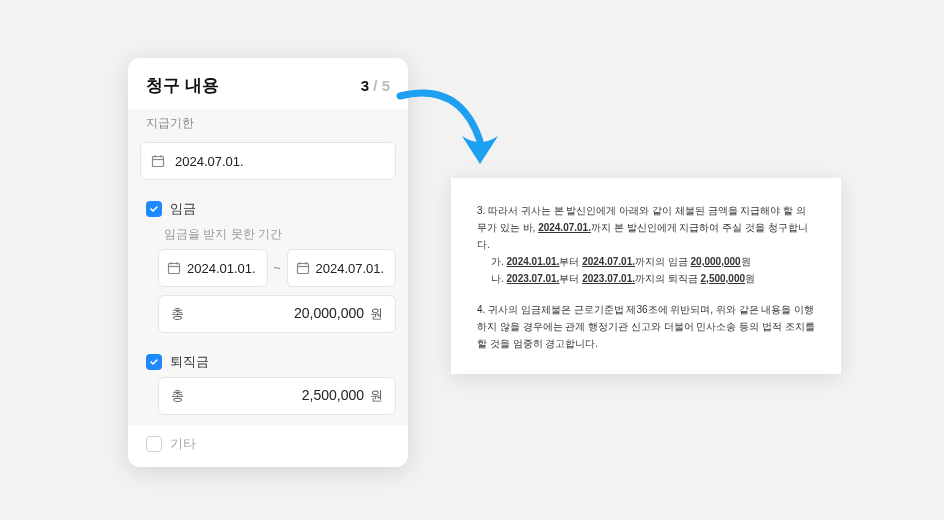 This screenshot has width=944, height=520. I want to click on wage-unit: 원, so click(376, 314).